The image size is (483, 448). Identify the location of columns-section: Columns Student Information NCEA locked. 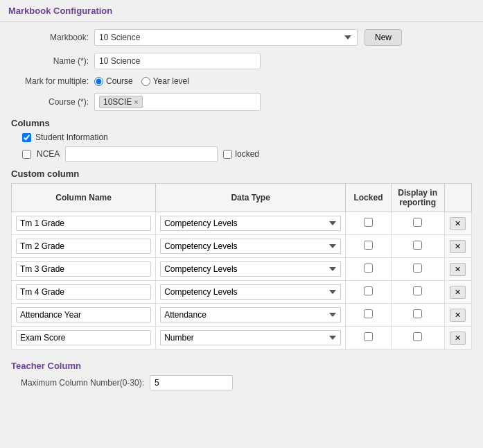
(241, 140).